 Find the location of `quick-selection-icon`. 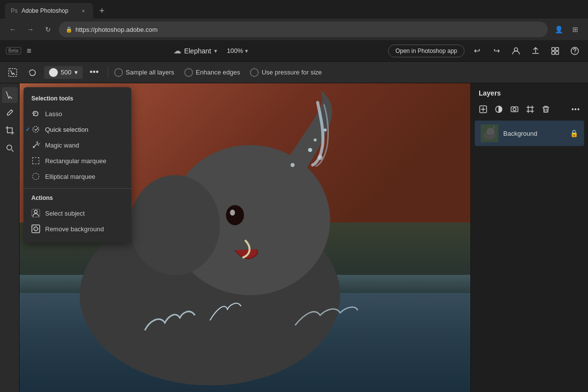

quick-selection-icon is located at coordinates (36, 129).